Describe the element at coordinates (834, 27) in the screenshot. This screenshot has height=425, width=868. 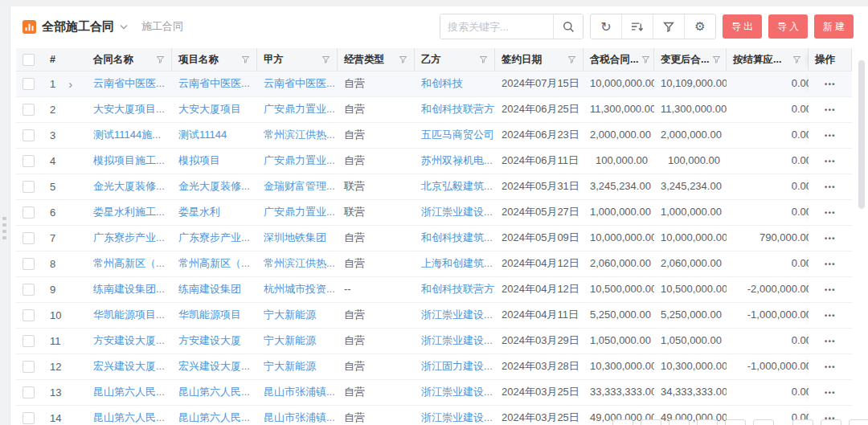
I see `create-button: 新建` at that location.